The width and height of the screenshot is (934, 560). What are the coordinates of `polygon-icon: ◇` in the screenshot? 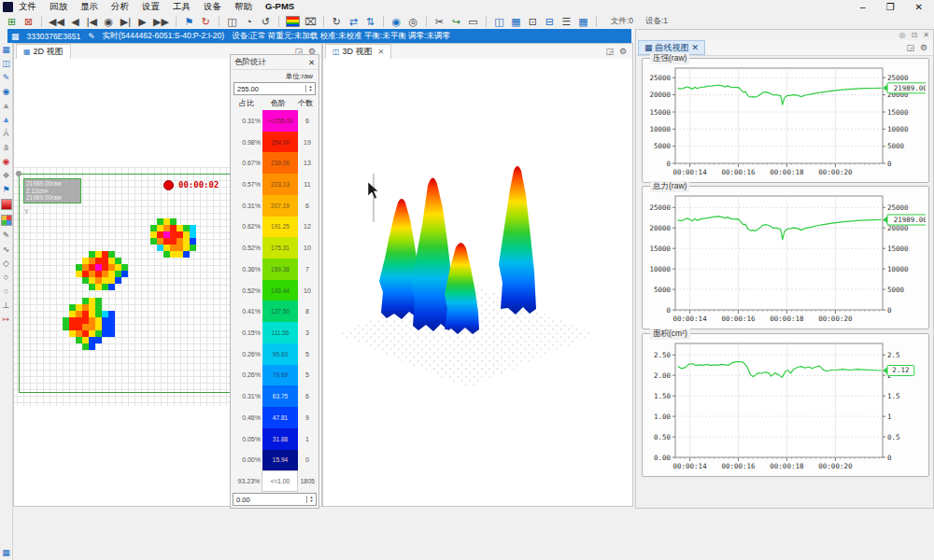 It's located at (7, 263).